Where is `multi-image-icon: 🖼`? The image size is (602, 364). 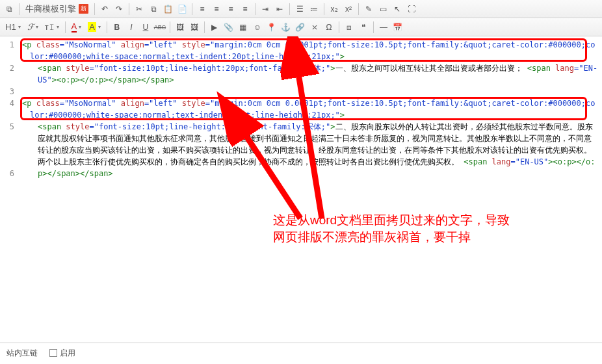
multi-image-icon: 🖼 is located at coordinates (194, 27).